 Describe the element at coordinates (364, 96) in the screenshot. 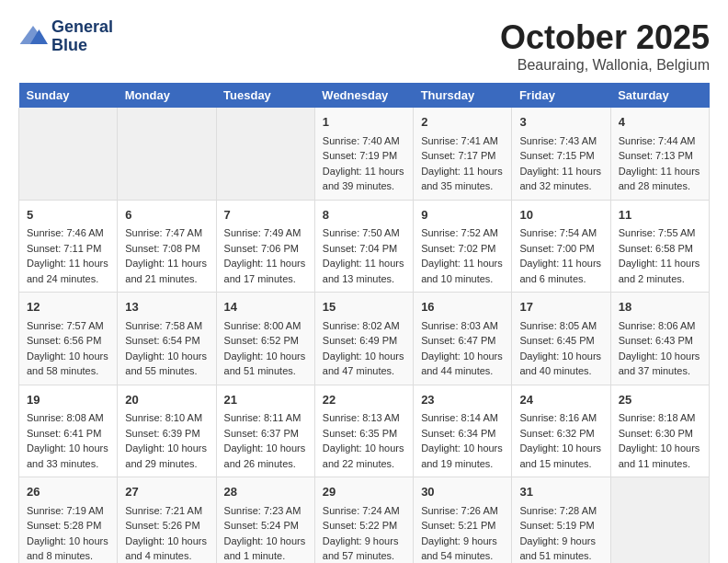

I see `calendar-header: SundayMondayTuesdayWednesdayThursdayFrid…` at that location.